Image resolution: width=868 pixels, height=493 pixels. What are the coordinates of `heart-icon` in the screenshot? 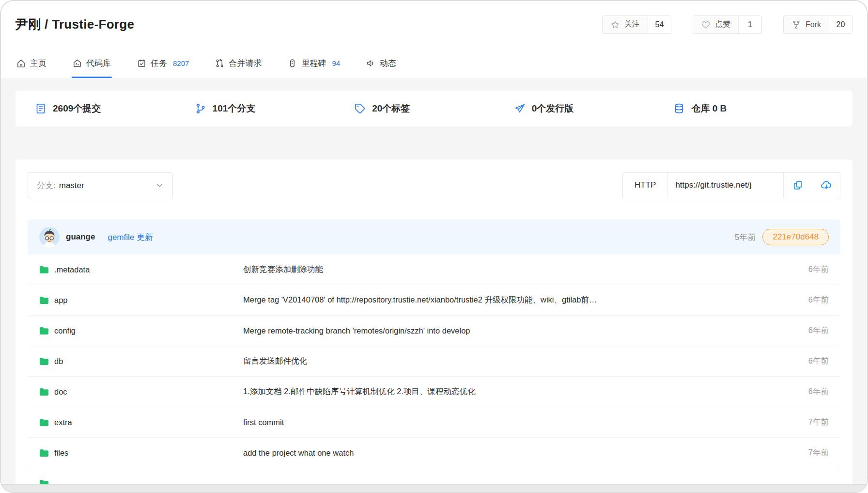 It's located at (706, 25).